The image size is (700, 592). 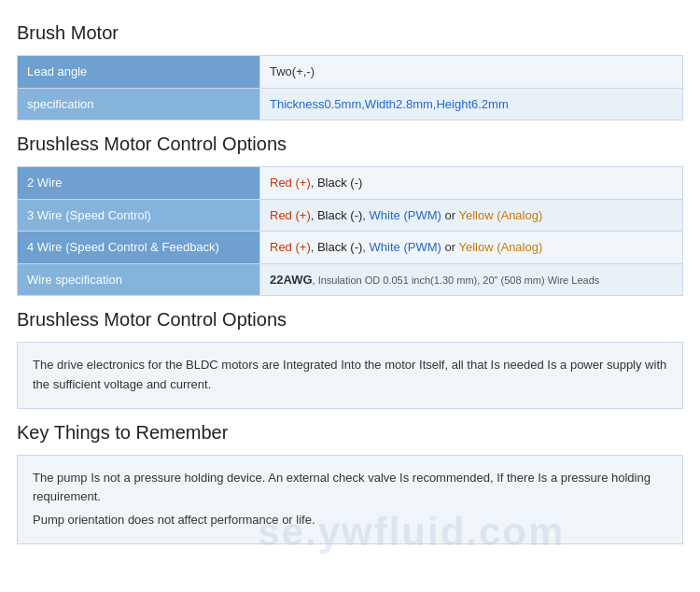 What do you see at coordinates (389, 105) in the screenshot?
I see `spec-value: Thickness0.5mm,Width2.8mm,Height6.2mm` at bounding box center [389, 105].